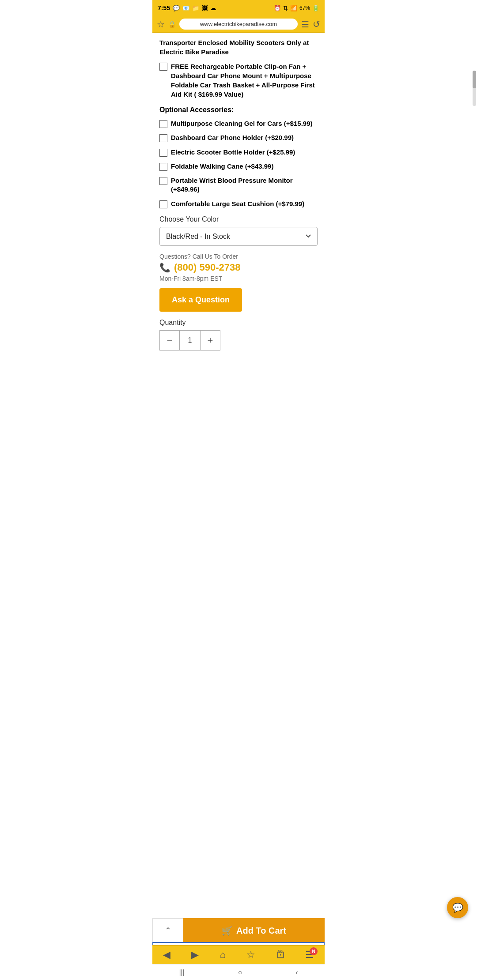 The width and height of the screenshot is (477, 980). I want to click on accessories-section-title: Optional Accessories:, so click(238, 110).